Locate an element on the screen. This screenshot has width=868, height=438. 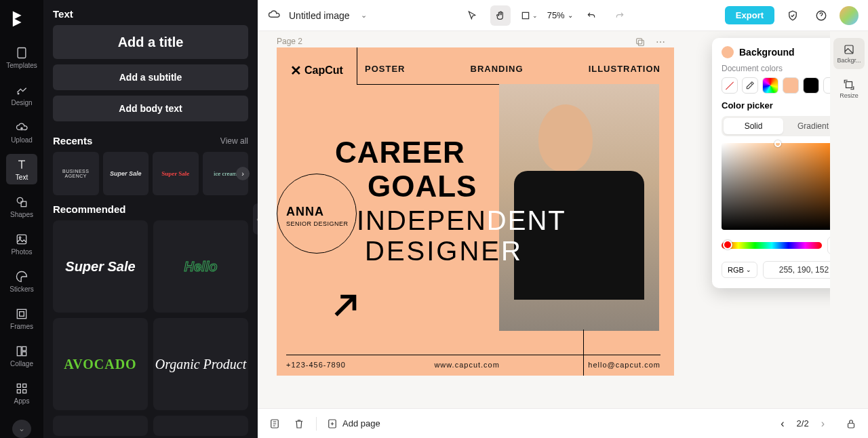
export-button: Export is located at coordinates (750, 15).